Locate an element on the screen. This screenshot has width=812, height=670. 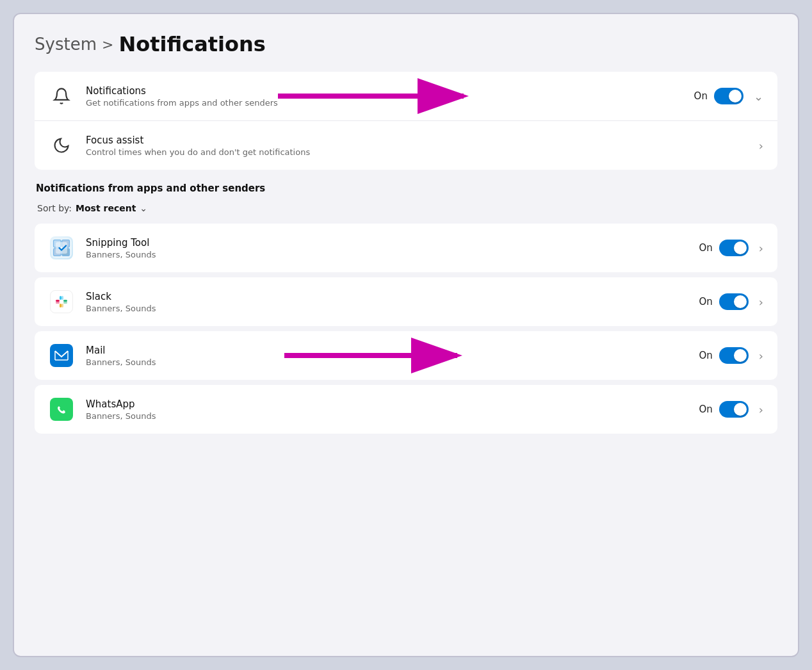
whatsapp-toggle is located at coordinates (734, 409).